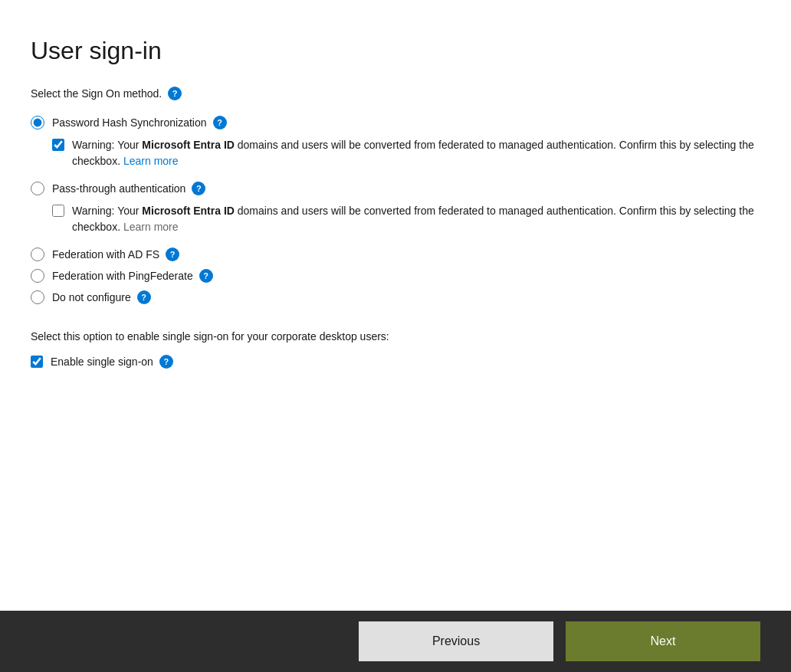  Describe the element at coordinates (416, 153) in the screenshot. I see `phs-warning-text: Warning: Your Microsoft Entra ID domains…` at that location.